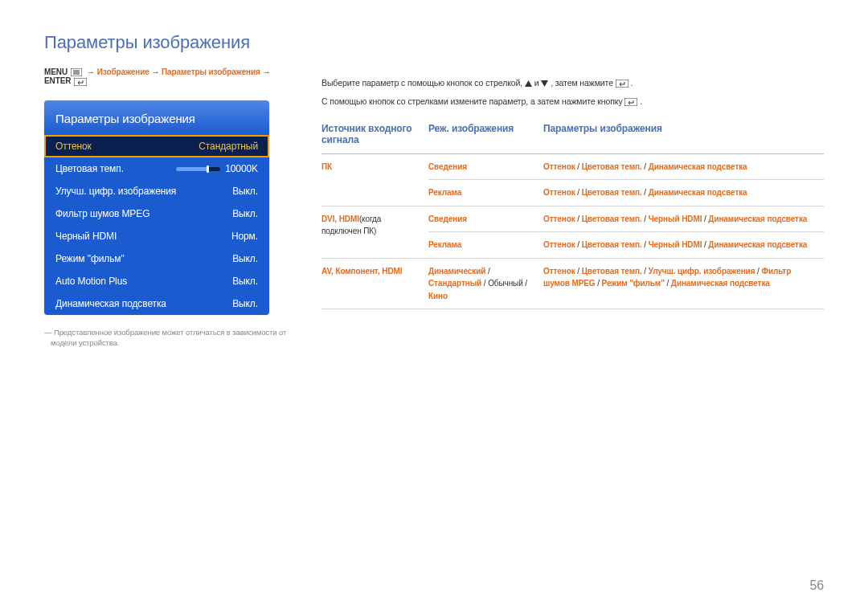 This screenshot has width=868, height=613. What do you see at coordinates (167, 43) in the screenshot?
I see `page-title: Параметры изображения` at bounding box center [167, 43].